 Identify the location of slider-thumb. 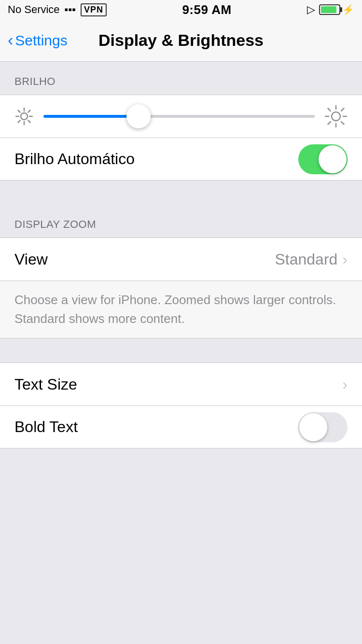
(139, 116).